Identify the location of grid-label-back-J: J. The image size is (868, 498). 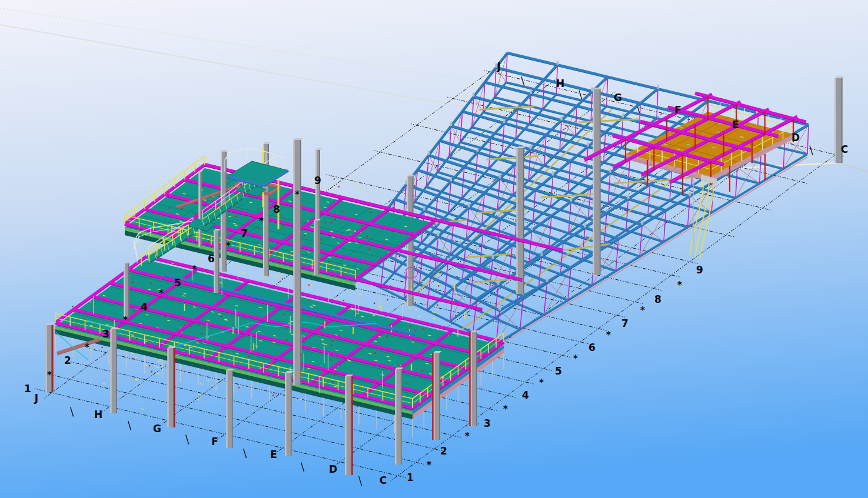
(499, 66).